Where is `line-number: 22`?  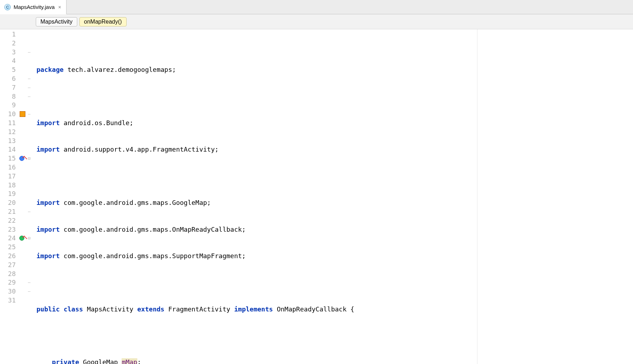 line-number: 22 is located at coordinates (14, 221).